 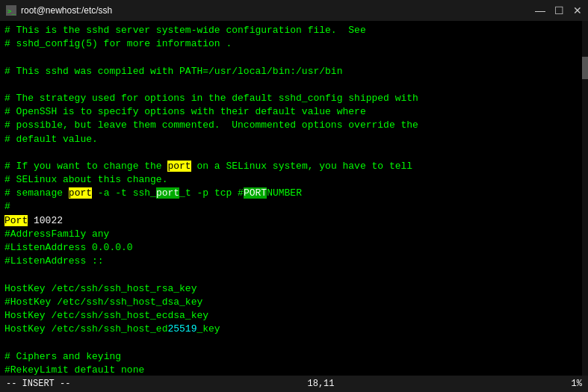 I want to click on line-15: Port 10022, so click(x=294, y=221).